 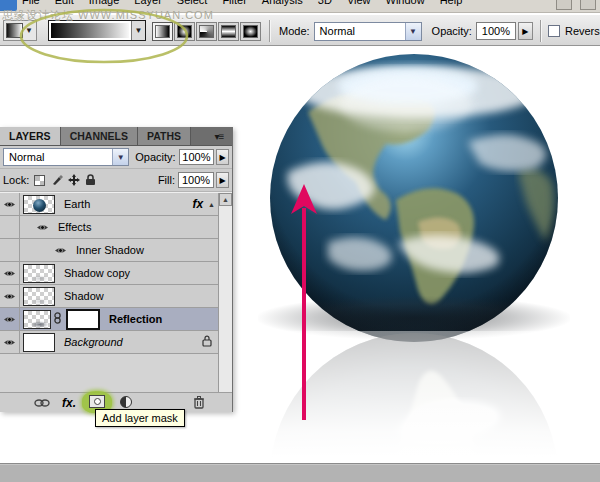 What do you see at coordinates (58, 319) in the screenshot?
I see `mask-link-icon` at bounding box center [58, 319].